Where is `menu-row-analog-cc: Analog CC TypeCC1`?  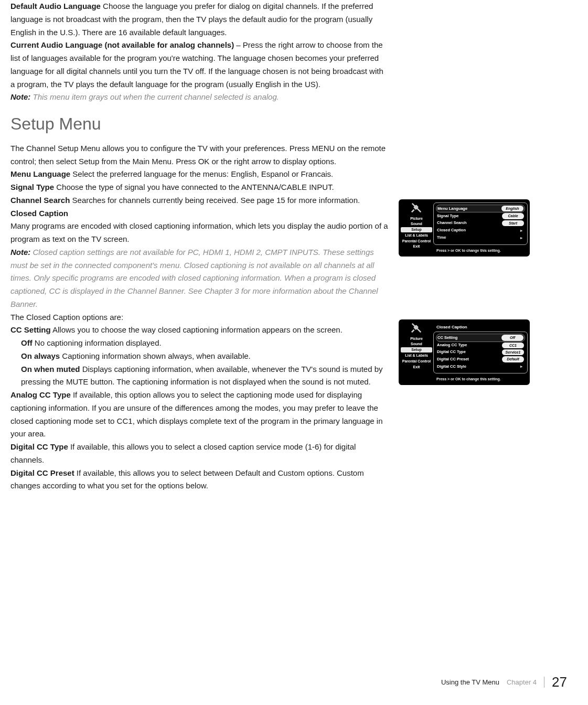
menu-row-analog-cc: Analog CC TypeCC1 is located at coordinates (480, 345).